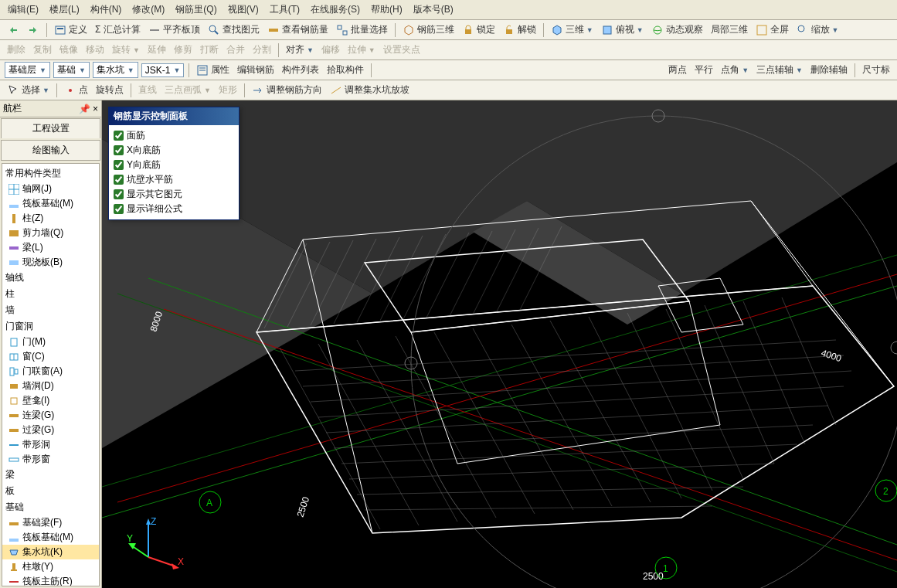 Image resolution: width=897 pixels, height=588 pixels. I want to click on lock-btn: 锁定, so click(479, 29).